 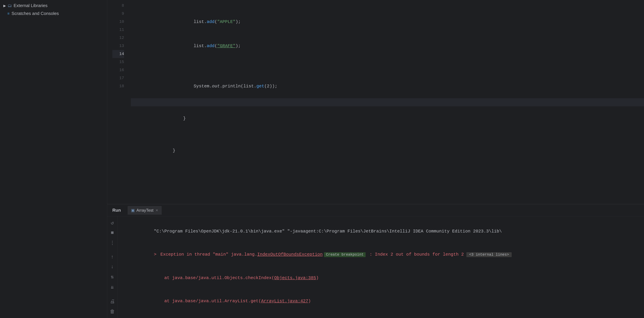 I want to click on exception-detail: : Index 2 out of bounds for length 2, so click(x=417, y=254).